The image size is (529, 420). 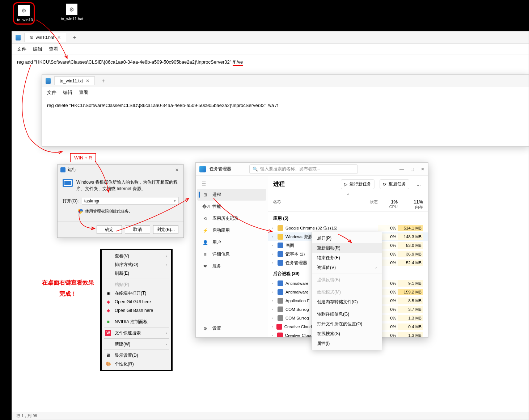 What do you see at coordinates (205, 254) in the screenshot?
I see `nav-icon: ≡` at bounding box center [205, 254].